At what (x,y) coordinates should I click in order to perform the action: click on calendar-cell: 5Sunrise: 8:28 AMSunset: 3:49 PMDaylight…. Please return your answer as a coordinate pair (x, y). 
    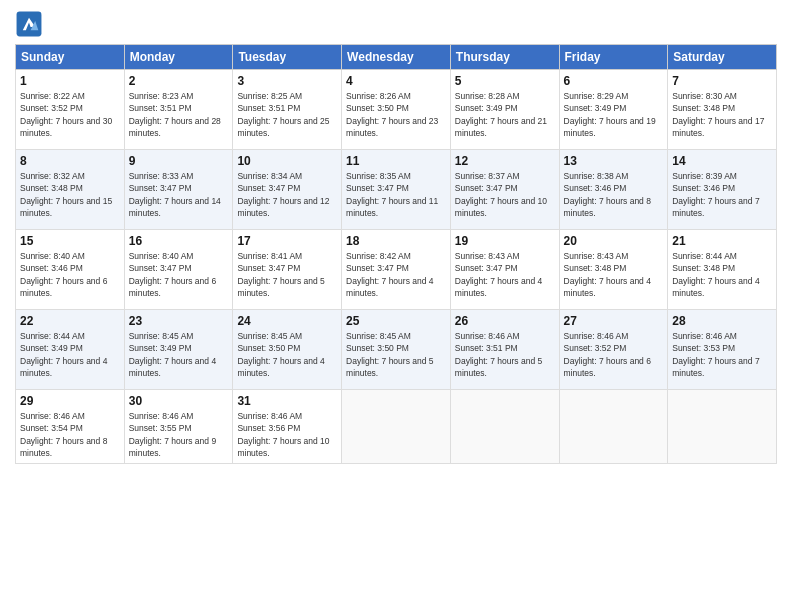
    Looking at the image, I should click on (504, 110).